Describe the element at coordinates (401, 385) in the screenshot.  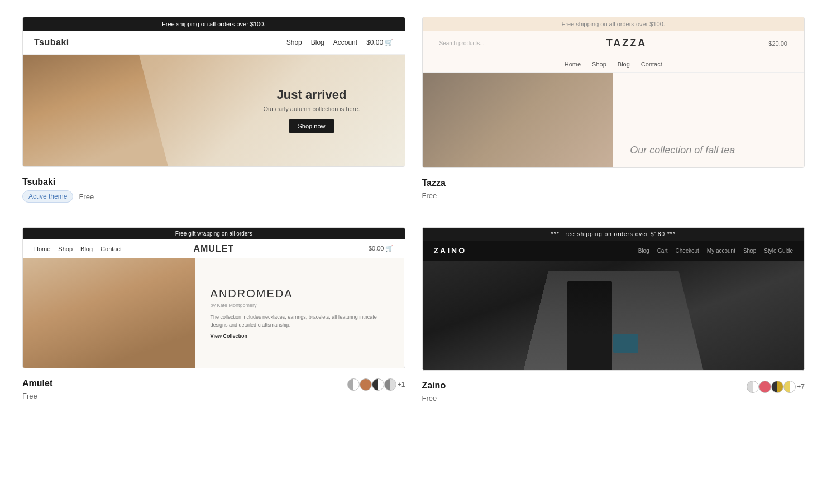
I see `amulet-color-extra: +1` at that location.